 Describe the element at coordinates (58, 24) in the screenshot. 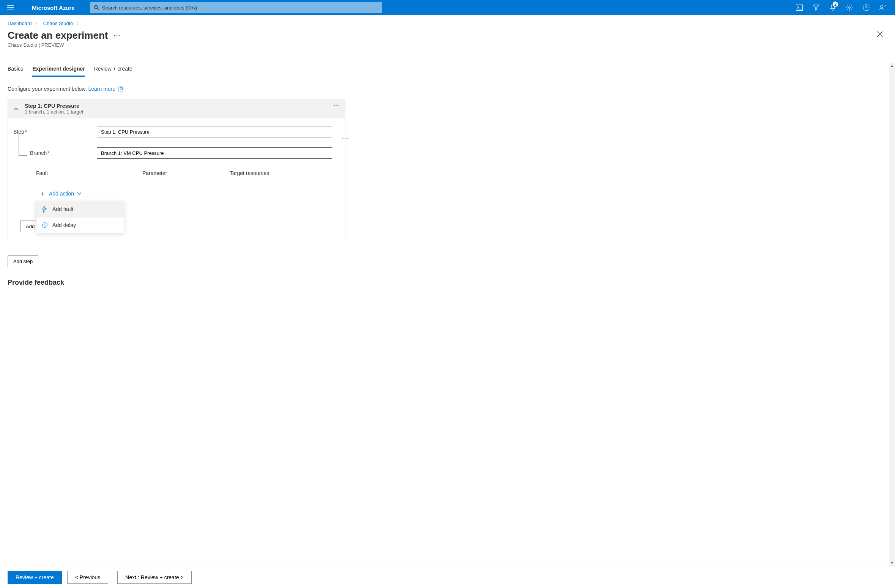

I see `breadcrumb-link: Chaos Studio` at that location.